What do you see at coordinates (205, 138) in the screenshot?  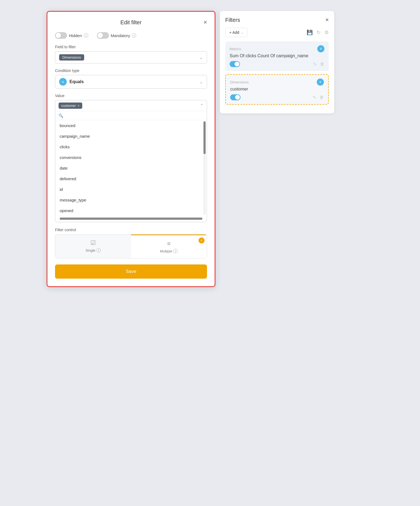 I see `scrollbar-thumb` at bounding box center [205, 138].